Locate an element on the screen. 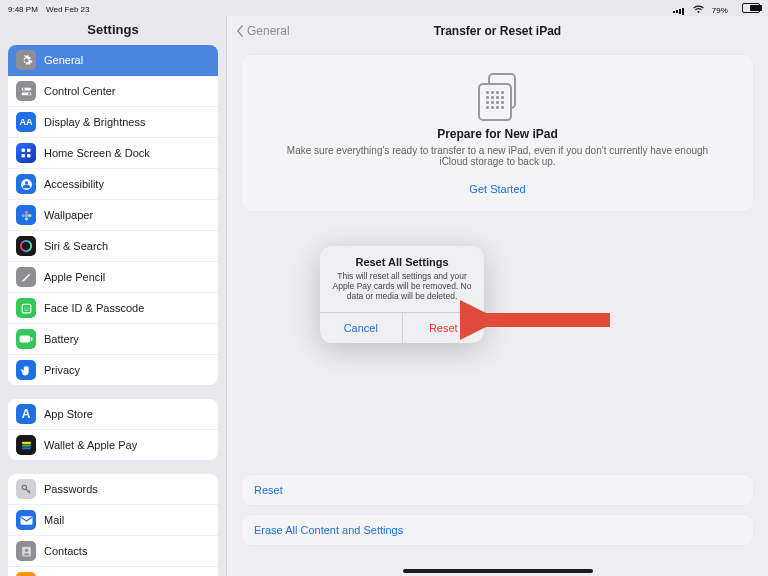  alert-body: This will reset all settings and your Ap… is located at coordinates (402, 286).